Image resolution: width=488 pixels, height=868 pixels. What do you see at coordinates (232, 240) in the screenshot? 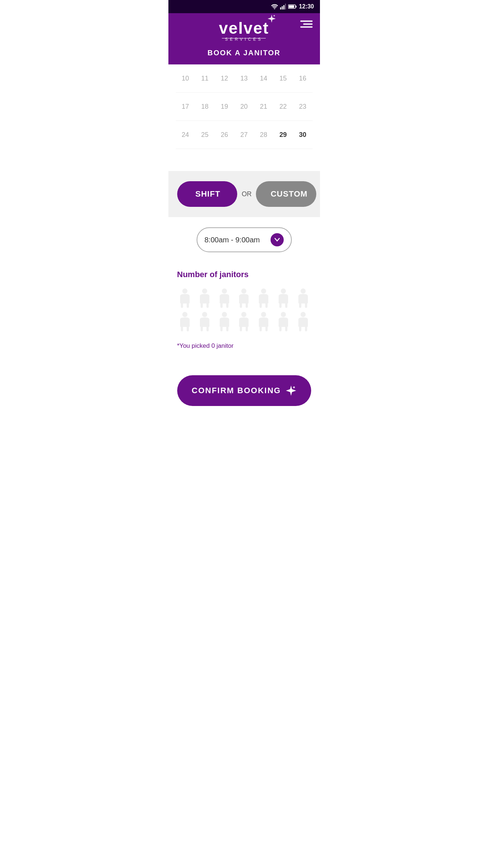
I see `time-value: 8:00am - 9:00am` at bounding box center [232, 240].